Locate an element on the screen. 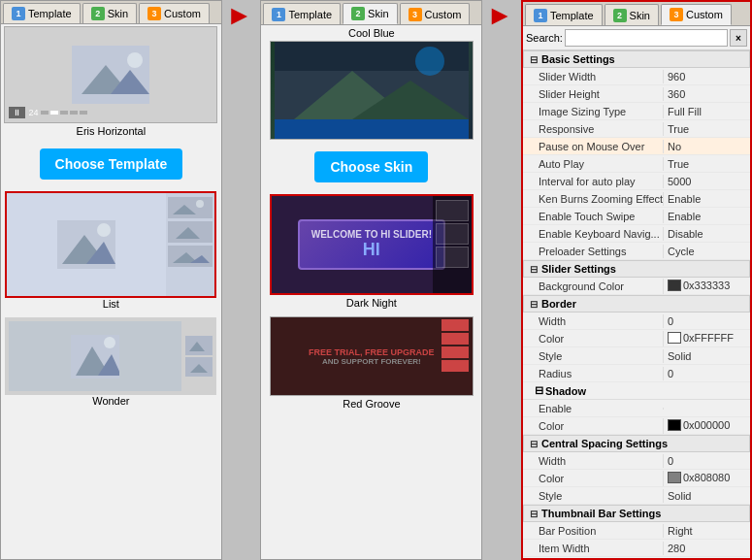 This screenshot has height=560, width=752. playbar: ⏸ 24 is located at coordinates (49, 113).